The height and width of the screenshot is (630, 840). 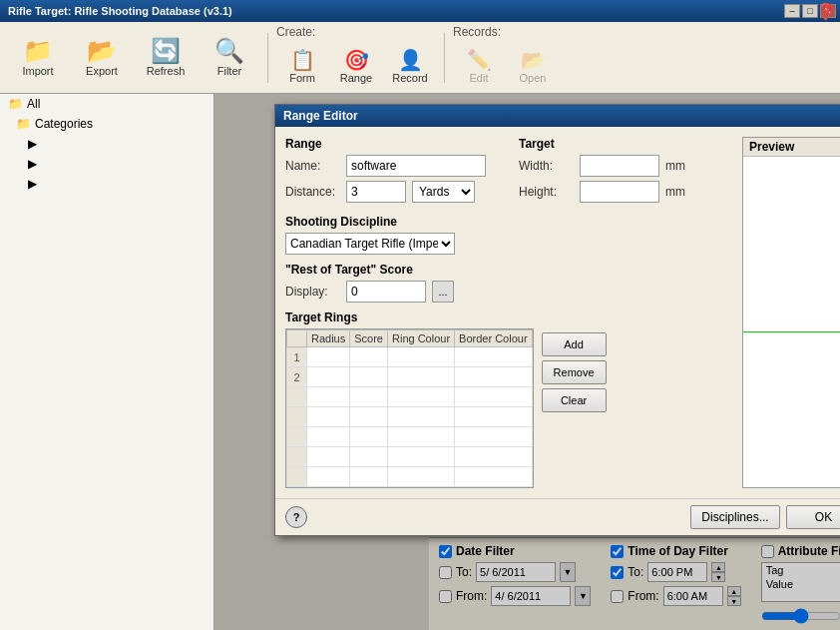 I want to click on sidebar-sub3: ▶, so click(x=107, y=184).